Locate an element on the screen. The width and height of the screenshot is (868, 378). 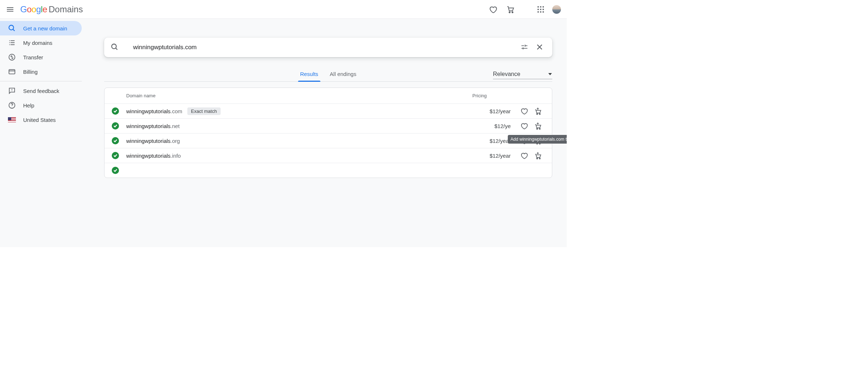
sidebar-item-label: Help is located at coordinates (29, 106).